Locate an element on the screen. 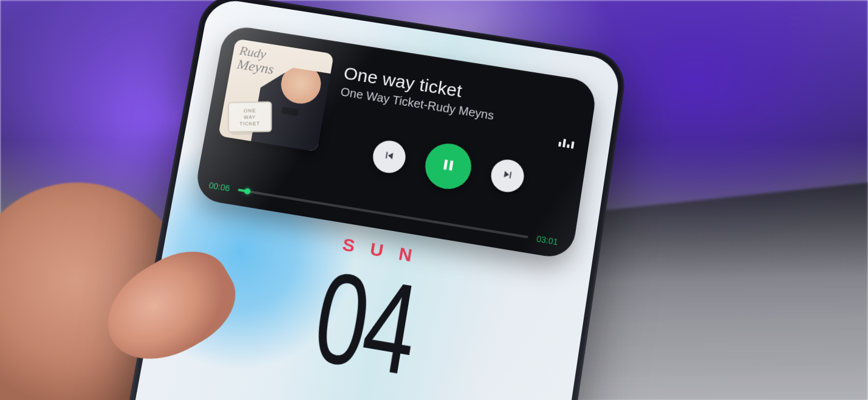 This screenshot has width=868, height=400. progress-knob is located at coordinates (248, 191).